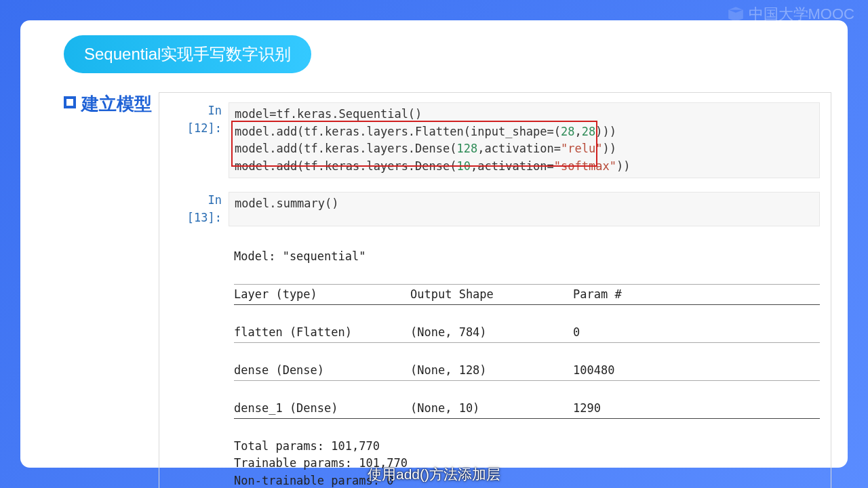 The width and height of the screenshot is (868, 488). Describe the element at coordinates (300, 256) in the screenshot. I see `model-name-line: Model: "sequential"` at that location.